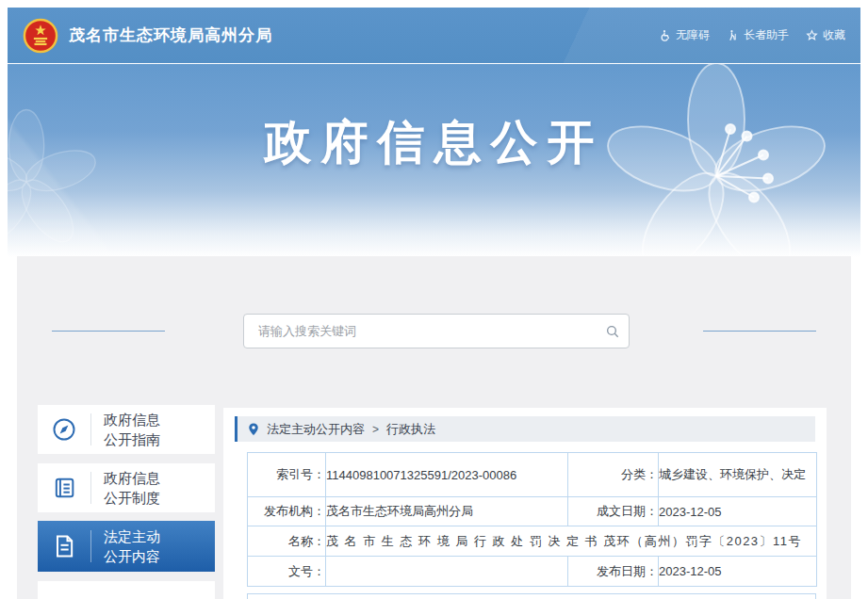 Image resolution: width=868 pixels, height=599 pixels. What do you see at coordinates (834, 36) in the screenshot?
I see `quick-link-label: 收藏` at bounding box center [834, 36].